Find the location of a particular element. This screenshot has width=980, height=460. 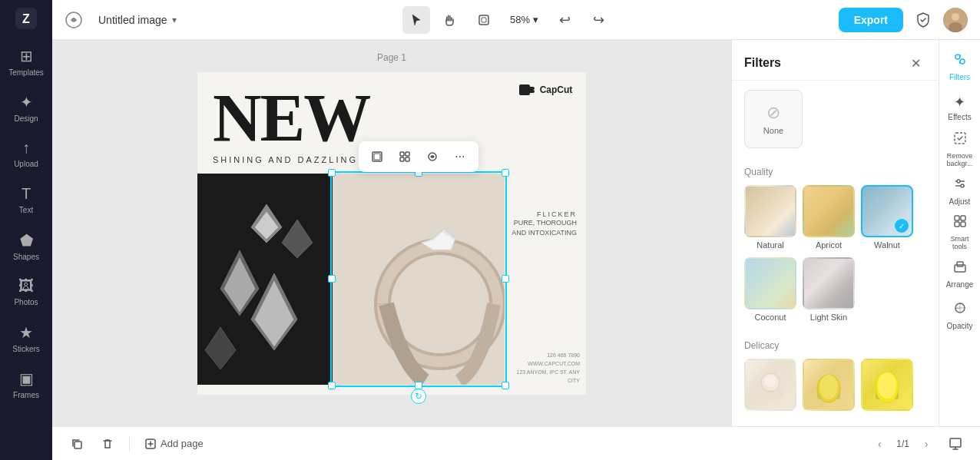

walnut-thumb: ✓ is located at coordinates (887, 211).